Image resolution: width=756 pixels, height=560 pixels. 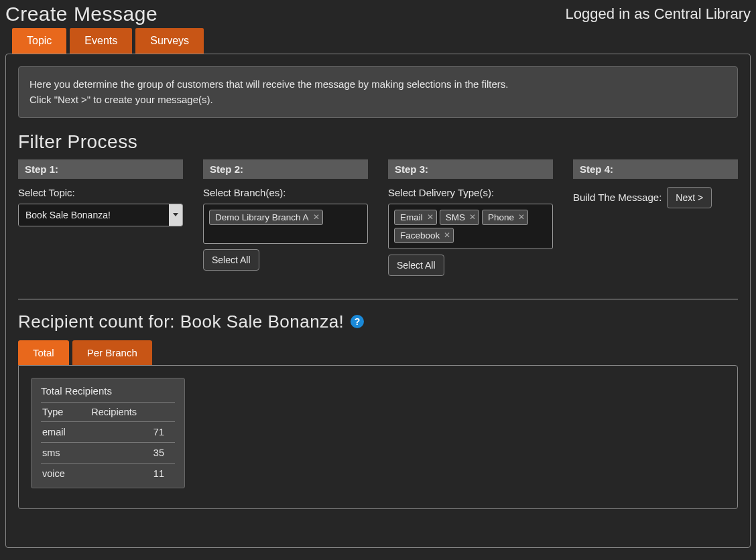 What do you see at coordinates (108, 443) in the screenshot?
I see `recipients-table: Type Recipients email71sms35voice11` at bounding box center [108, 443].